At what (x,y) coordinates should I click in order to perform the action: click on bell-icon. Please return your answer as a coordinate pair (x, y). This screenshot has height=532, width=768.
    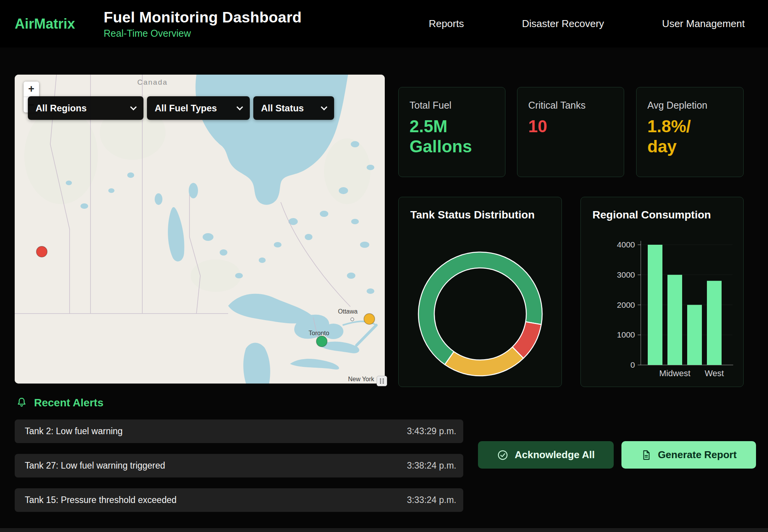
    Looking at the image, I should click on (22, 403).